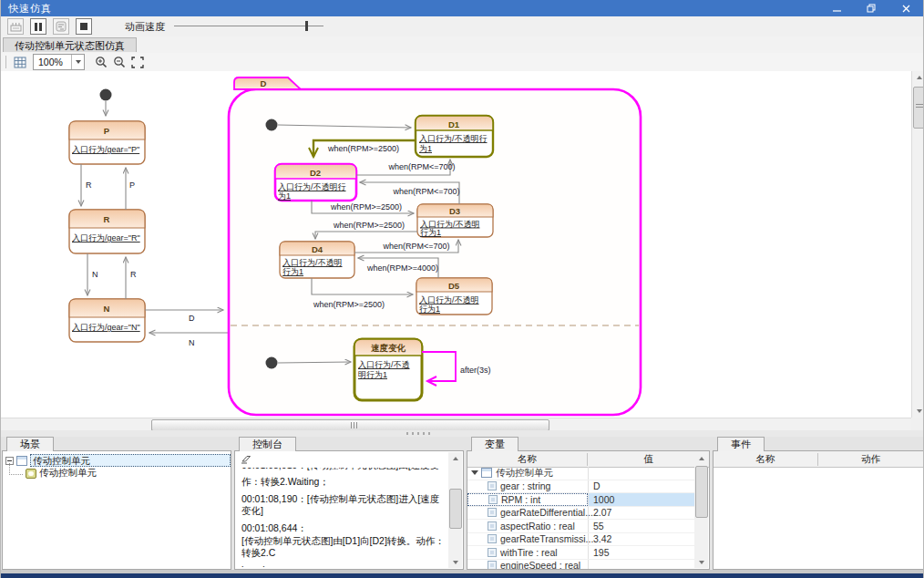 This screenshot has height=578, width=924. What do you see at coordinates (106, 103) in the screenshot?
I see `initial-state-top` at bounding box center [106, 103].